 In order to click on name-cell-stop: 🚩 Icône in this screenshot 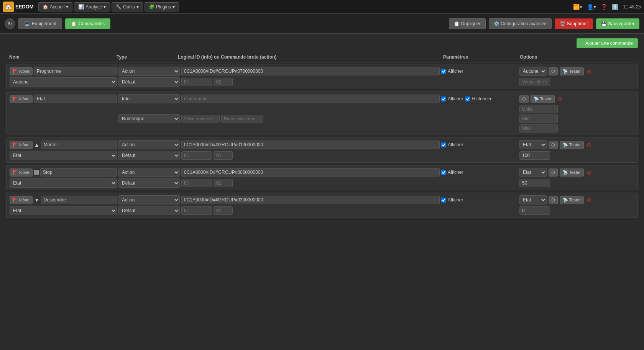, I will do `click(63, 172)`.